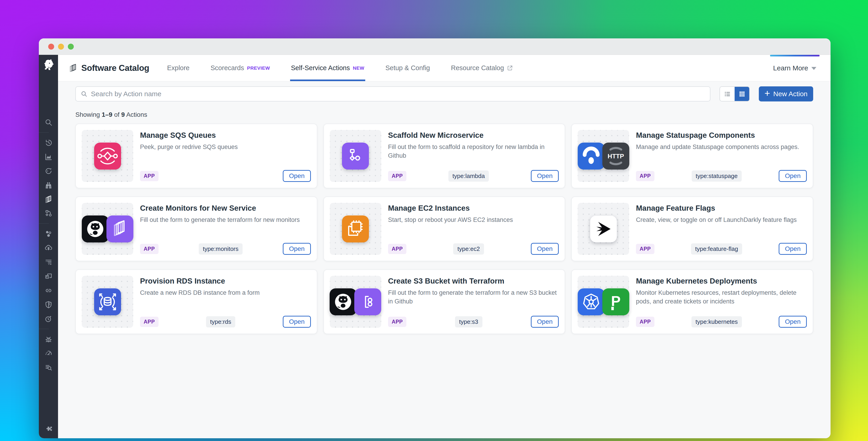 Image resolution: width=868 pixels, height=441 pixels. What do you see at coordinates (435, 47) in the screenshot?
I see `window-titlebar` at bounding box center [435, 47].